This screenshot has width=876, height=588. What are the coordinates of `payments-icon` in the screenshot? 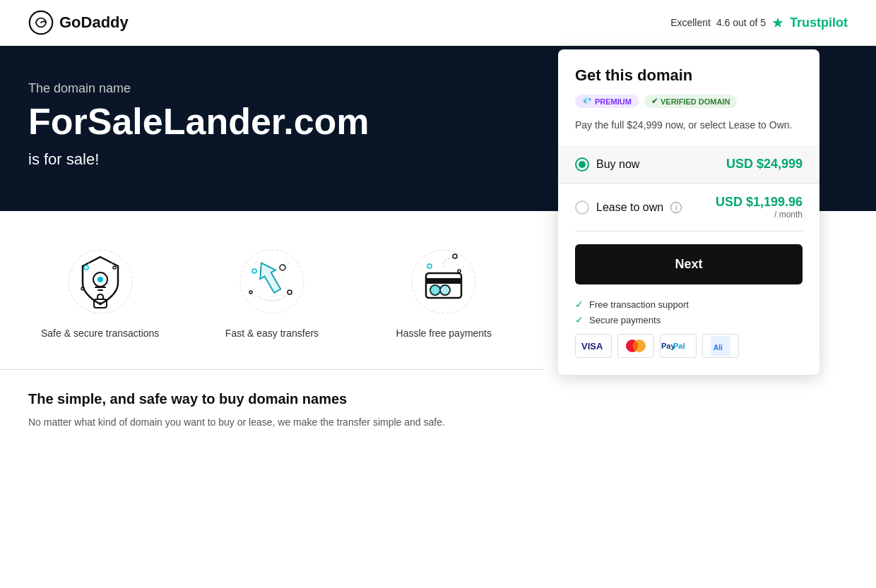 It's located at (444, 282).